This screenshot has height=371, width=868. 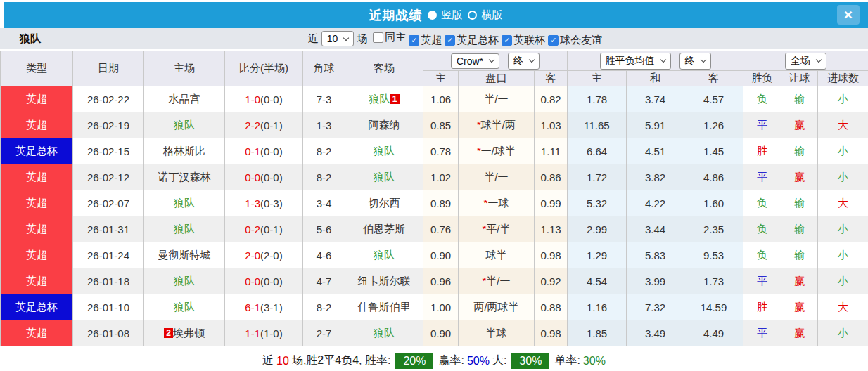 What do you see at coordinates (272, 229) in the screenshot?
I see `halftime-score: (0-1)` at bounding box center [272, 229].